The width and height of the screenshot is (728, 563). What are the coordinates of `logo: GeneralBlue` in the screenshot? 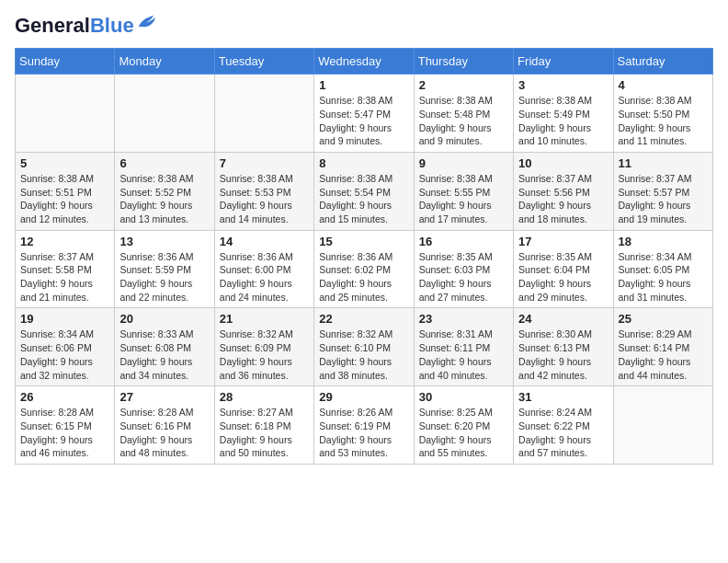 It's located at (86, 26).